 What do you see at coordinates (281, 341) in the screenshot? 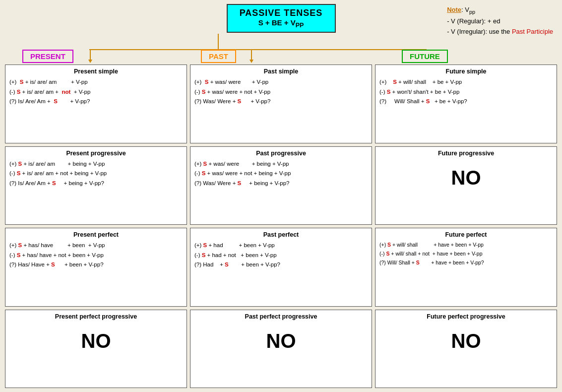
I see `past-perfect-progressive-no: NO` at bounding box center [281, 341].